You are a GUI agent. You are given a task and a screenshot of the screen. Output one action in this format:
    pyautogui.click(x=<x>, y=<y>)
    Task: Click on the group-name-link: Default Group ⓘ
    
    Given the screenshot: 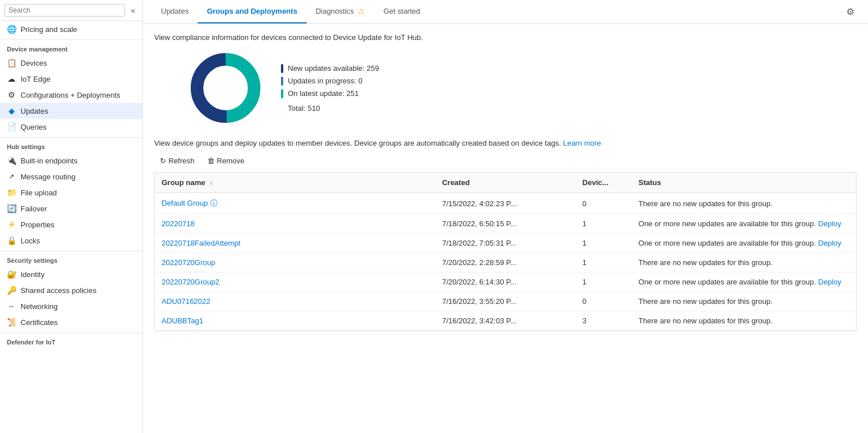 What is the action you would take?
    pyautogui.click(x=190, y=203)
    